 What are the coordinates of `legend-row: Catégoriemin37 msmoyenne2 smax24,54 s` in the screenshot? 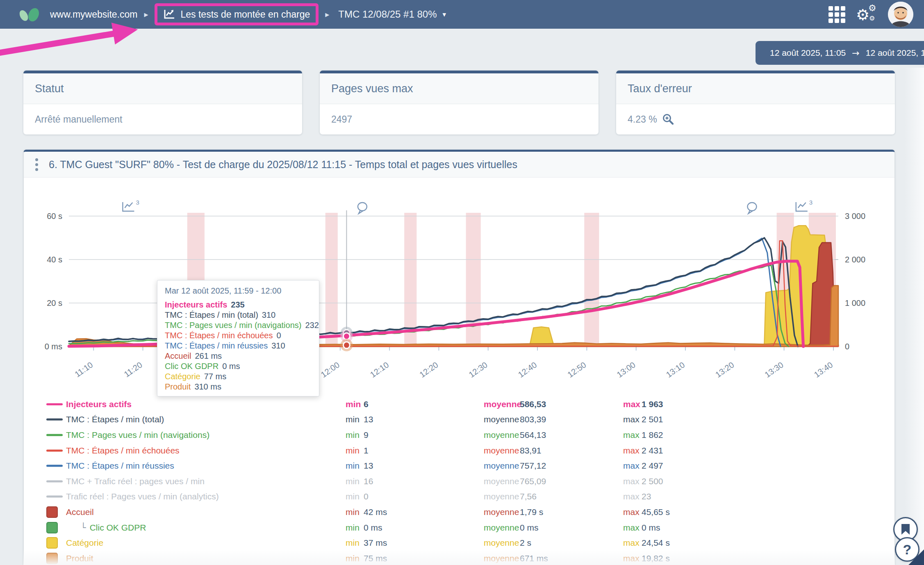 It's located at (459, 543).